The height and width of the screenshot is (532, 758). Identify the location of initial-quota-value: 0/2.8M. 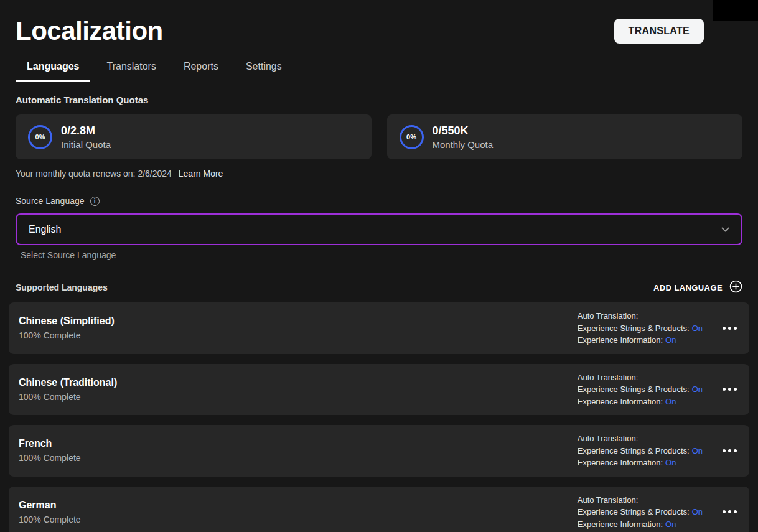
(86, 131).